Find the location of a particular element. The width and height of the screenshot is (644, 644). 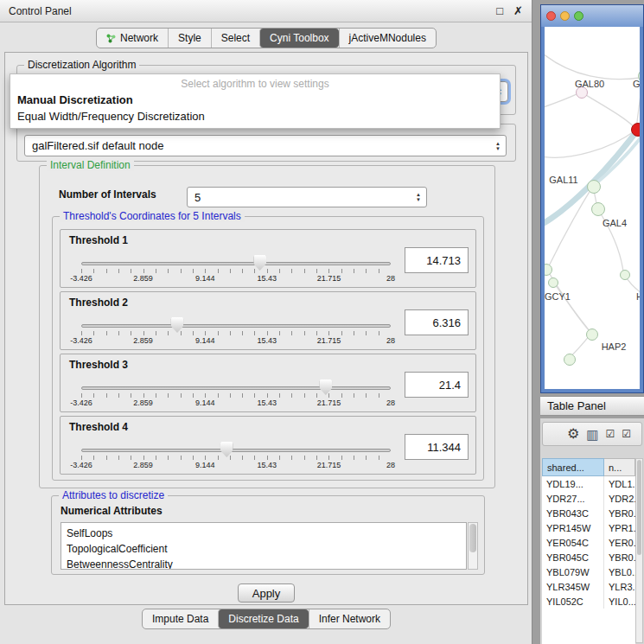

threshold-value-field: 21.4 is located at coordinates (437, 385).